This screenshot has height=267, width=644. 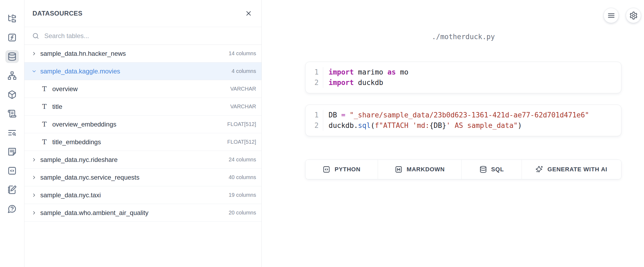 What do you see at coordinates (365, 125) in the screenshot?
I see `code-token: sql` at bounding box center [365, 125].